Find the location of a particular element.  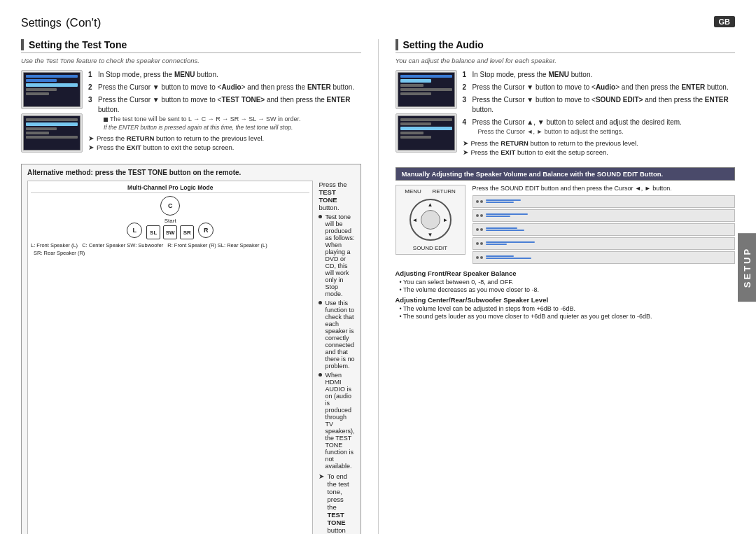

manually-title: Manually Adjusting the Speaker Volume an… is located at coordinates (533, 174).